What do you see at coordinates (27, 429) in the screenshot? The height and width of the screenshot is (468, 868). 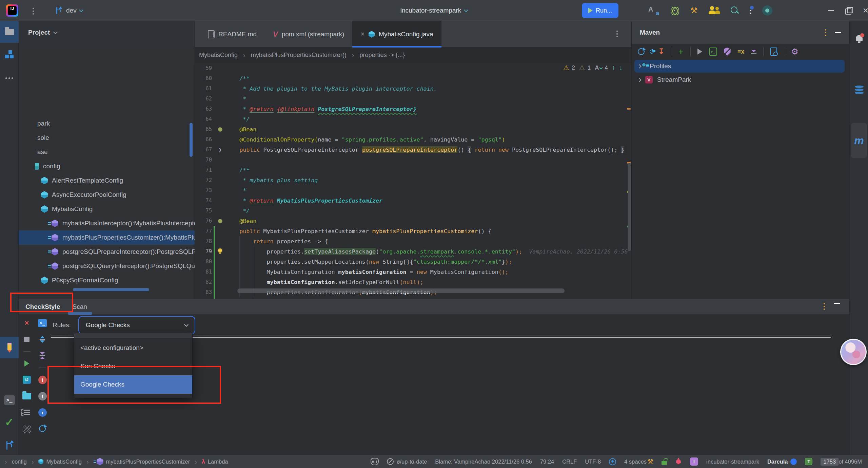 I see `clear-icon` at bounding box center [27, 429].